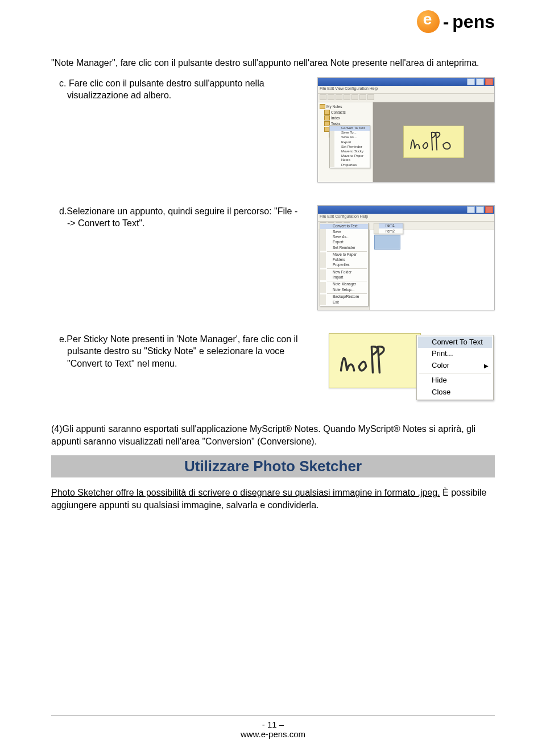 This screenshot has height=756, width=546. Describe the element at coordinates (350, 165) in the screenshot. I see `menu-item: Properties` at that location.